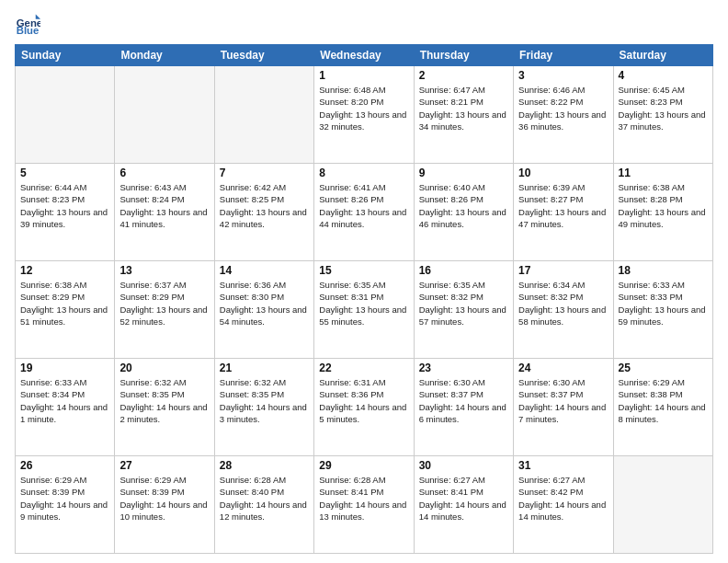 This screenshot has height=563, width=728. I want to click on day-info: Sunrise: 6:42 AM Sunset: 8:25 PM Dayligh…, so click(265, 206).